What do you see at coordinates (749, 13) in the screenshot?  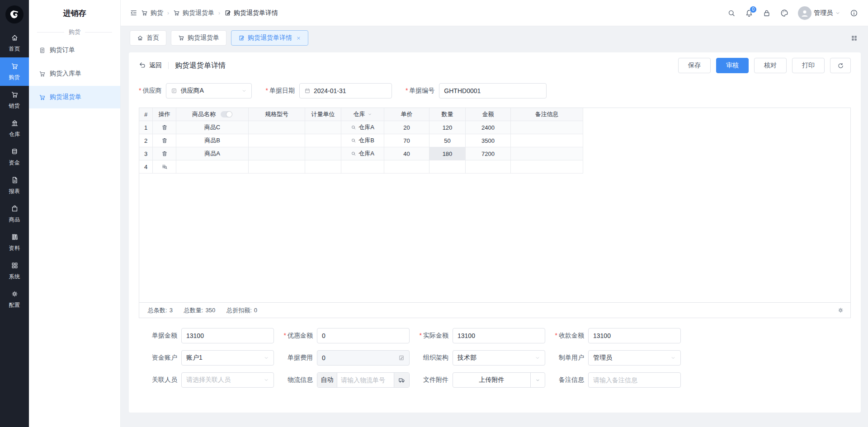 I see `notification-bell-icon: 0` at bounding box center [749, 13].